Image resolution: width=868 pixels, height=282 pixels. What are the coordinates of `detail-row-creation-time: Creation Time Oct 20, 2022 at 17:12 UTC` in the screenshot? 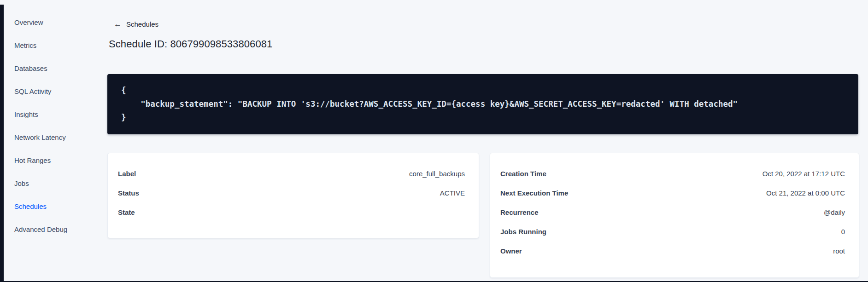 It's located at (673, 173).